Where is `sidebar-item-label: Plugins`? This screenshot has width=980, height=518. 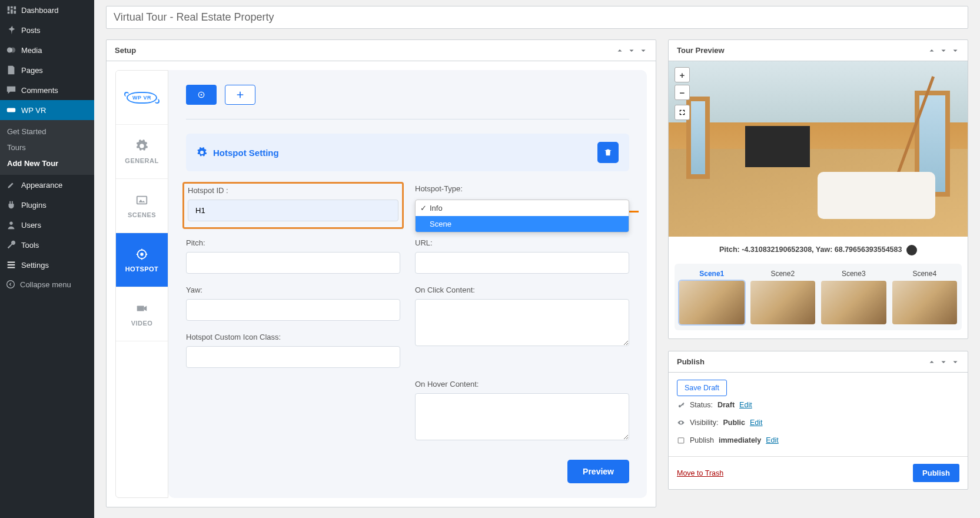
sidebar-item-label: Plugins is located at coordinates (34, 205).